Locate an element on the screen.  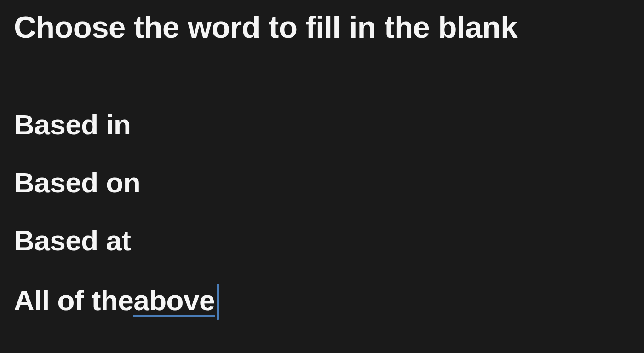
option-2: Based on is located at coordinates (77, 183).